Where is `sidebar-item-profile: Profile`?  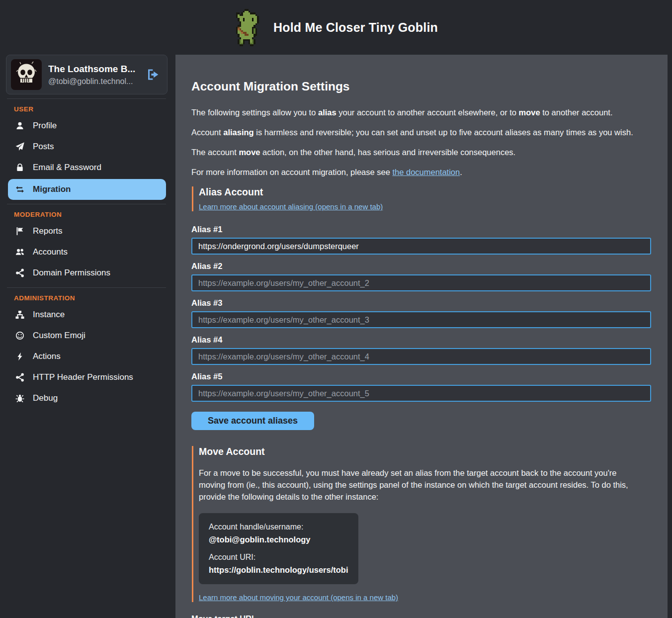
sidebar-item-profile: Profile is located at coordinates (87, 126).